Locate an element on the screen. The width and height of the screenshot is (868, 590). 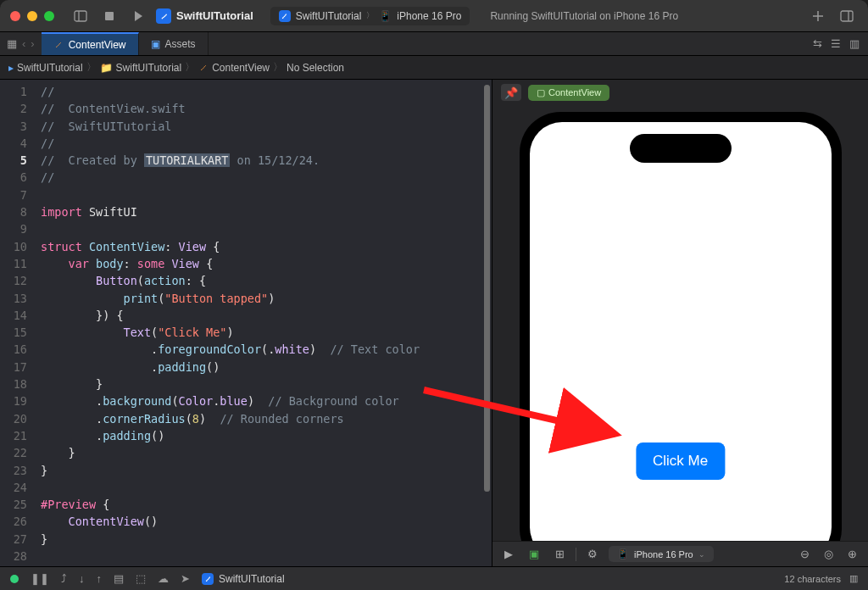
status-indicator-icon is located at coordinates (14, 579).